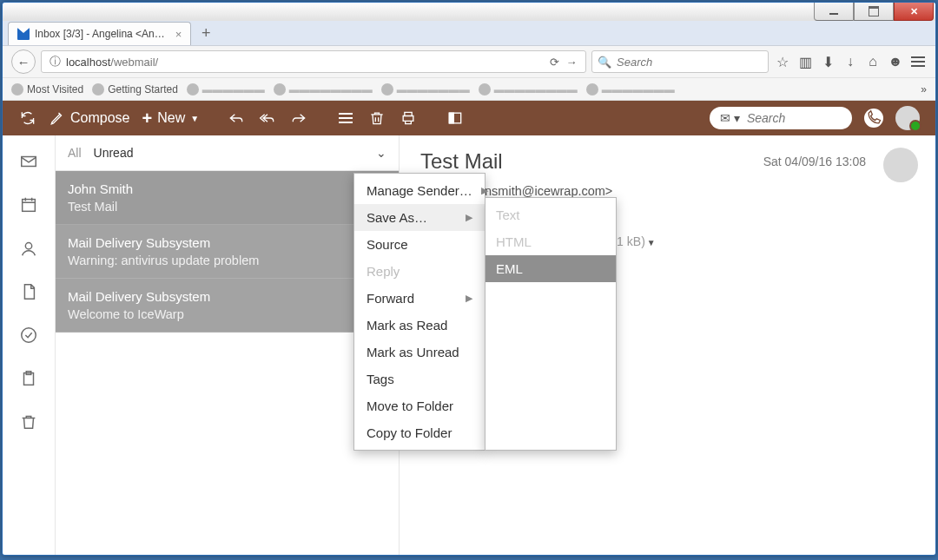  I want to click on new-tab-button: +, so click(206, 33).